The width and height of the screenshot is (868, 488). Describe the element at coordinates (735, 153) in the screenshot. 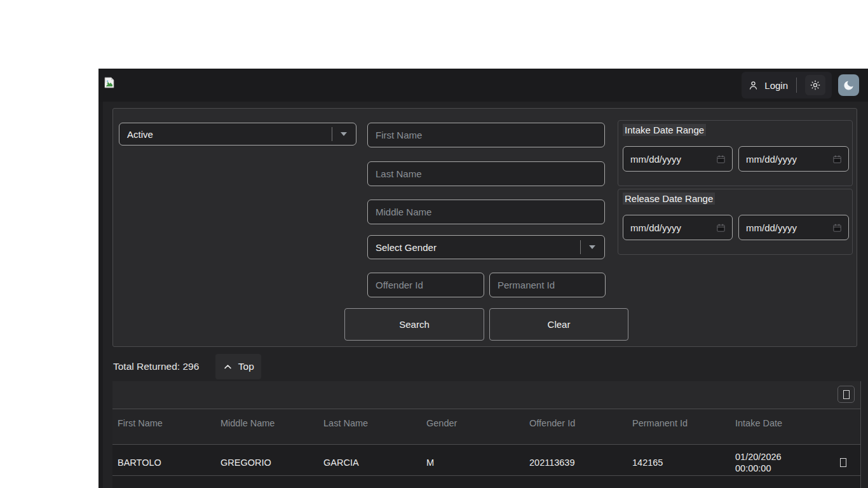

I see `intake-date-range-group: Intake Date Range mm/dd/yyyy mm/dd/yyyy` at that location.